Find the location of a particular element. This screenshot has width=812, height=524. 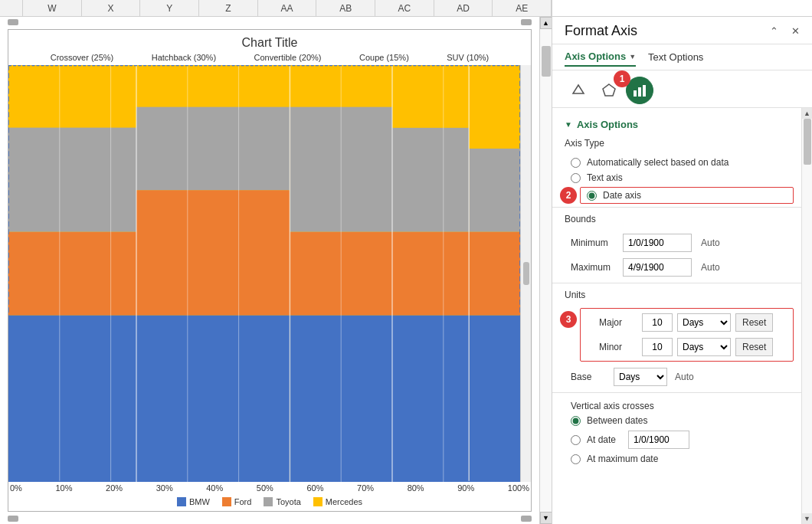

tab-text-options: Text Options is located at coordinates (676, 58).